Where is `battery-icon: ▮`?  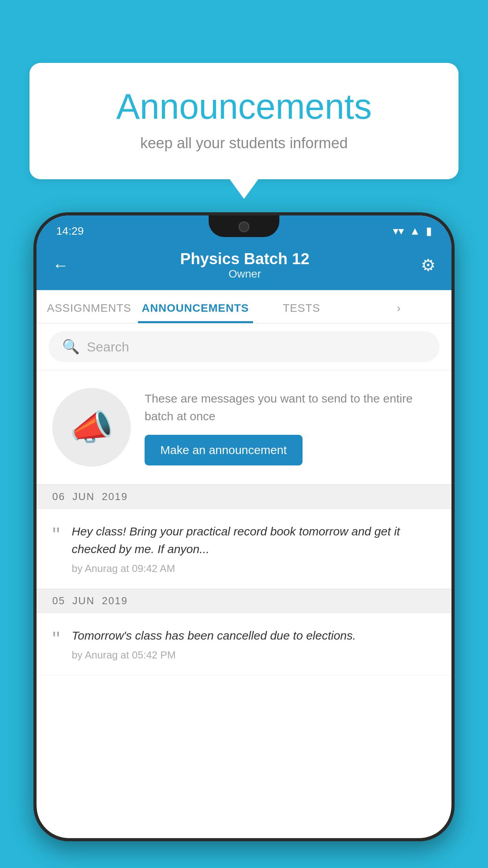
battery-icon: ▮ is located at coordinates (429, 231).